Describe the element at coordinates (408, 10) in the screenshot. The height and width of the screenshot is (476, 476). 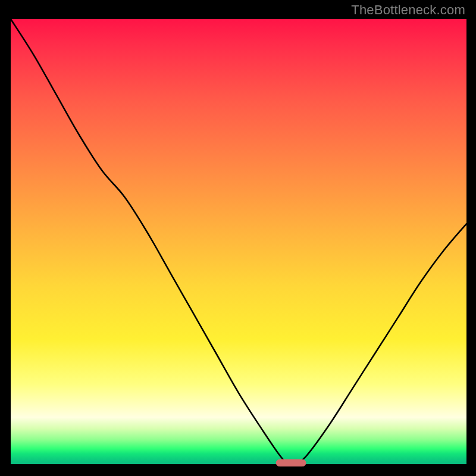
I see `attribution-text: TheBottleneck.com` at that location.